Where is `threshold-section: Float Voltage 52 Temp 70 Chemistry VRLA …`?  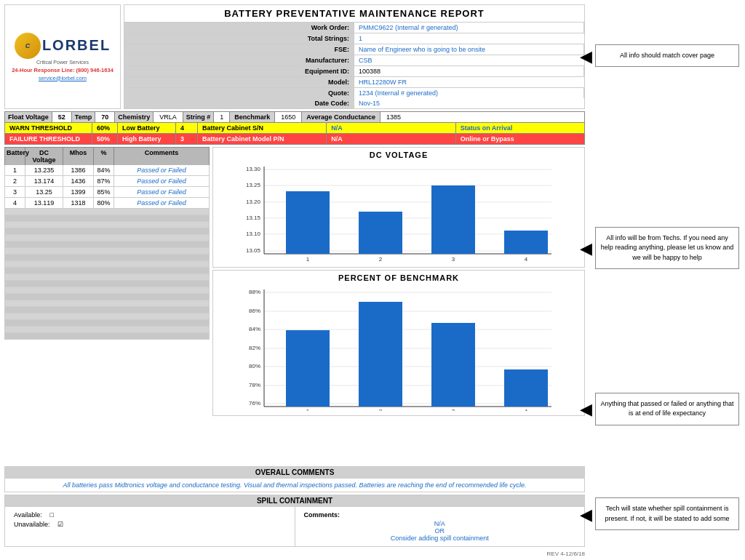 threshold-section: Float Voltage 52 Temp 70 Chemistry VRLA … is located at coordinates (295, 128).